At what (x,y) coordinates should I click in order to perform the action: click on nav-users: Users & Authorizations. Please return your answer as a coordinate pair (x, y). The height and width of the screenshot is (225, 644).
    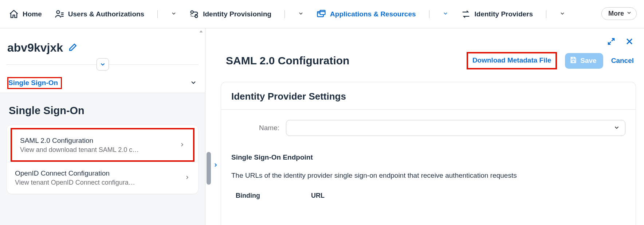
    Looking at the image, I should click on (99, 14).